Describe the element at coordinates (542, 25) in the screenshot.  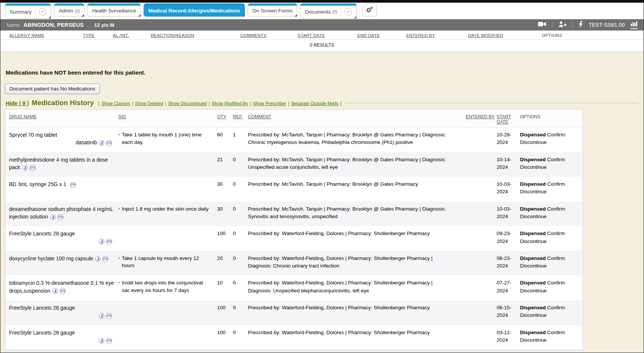
I see `video-camera-icon` at that location.